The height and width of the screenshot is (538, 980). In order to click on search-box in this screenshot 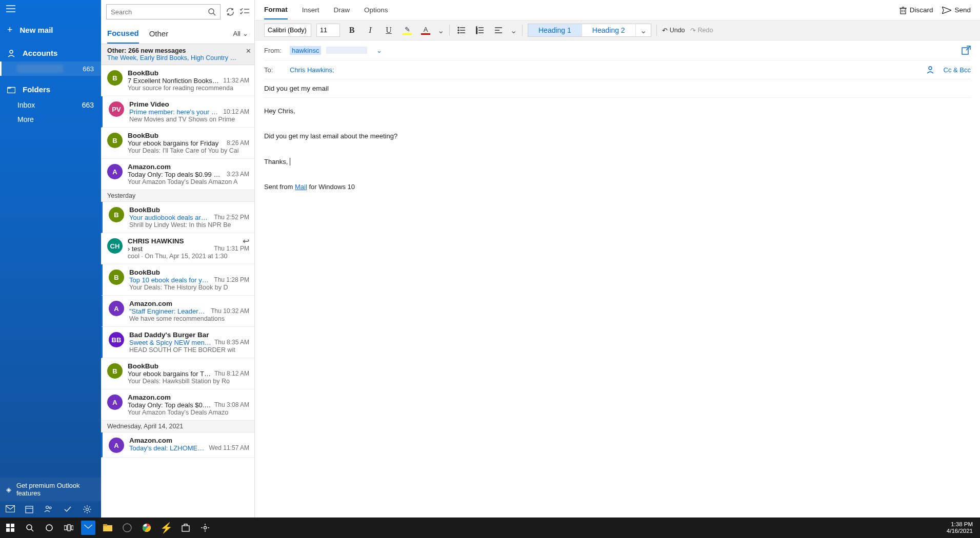, I will do `click(163, 12)`.